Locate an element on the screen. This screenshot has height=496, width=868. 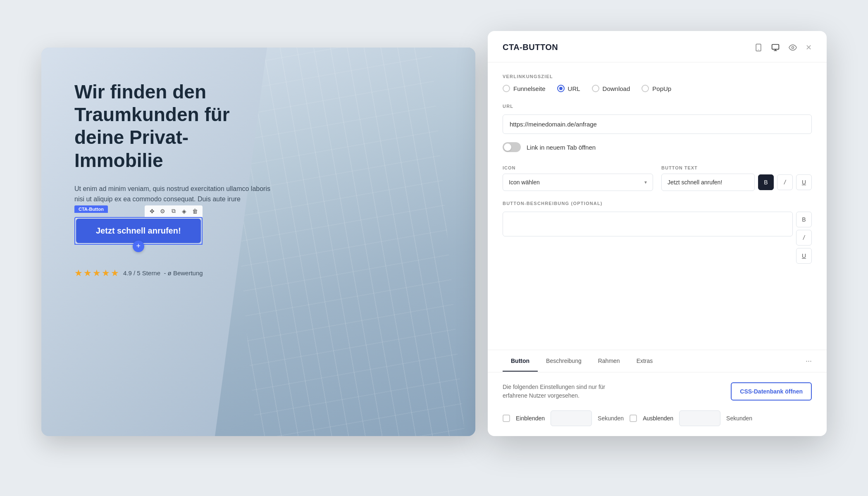
star-1: ★ is located at coordinates (79, 273).